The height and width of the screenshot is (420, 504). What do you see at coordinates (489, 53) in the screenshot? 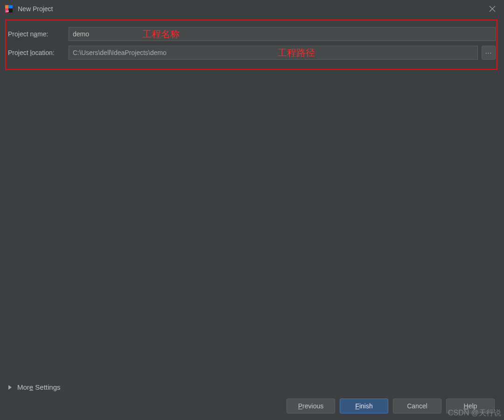
I see `browse-location-button: ...` at bounding box center [489, 53].